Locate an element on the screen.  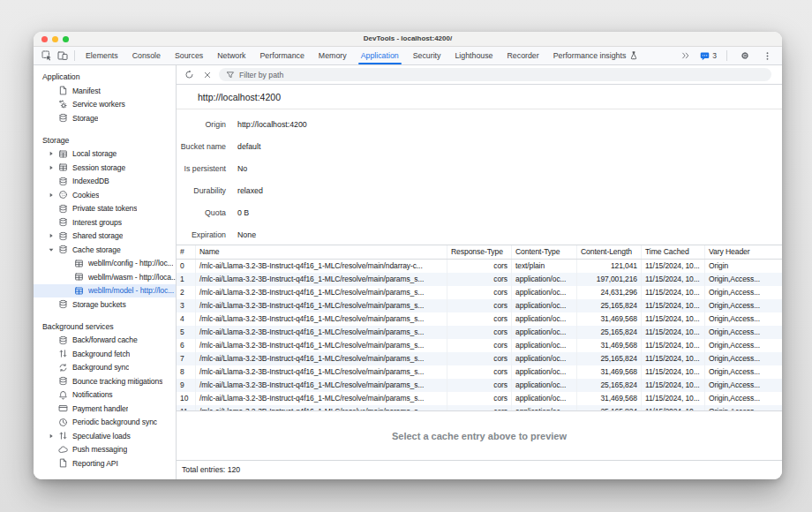
sidebar-item-webllm-wasm-http-loca: webllm/wasm - http://loca... is located at coordinates (104, 277).